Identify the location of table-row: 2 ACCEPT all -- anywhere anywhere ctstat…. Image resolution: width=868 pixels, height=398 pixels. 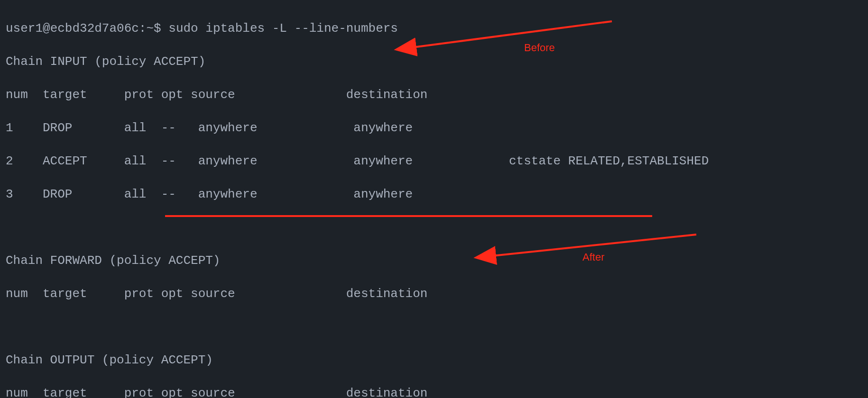
(434, 161).